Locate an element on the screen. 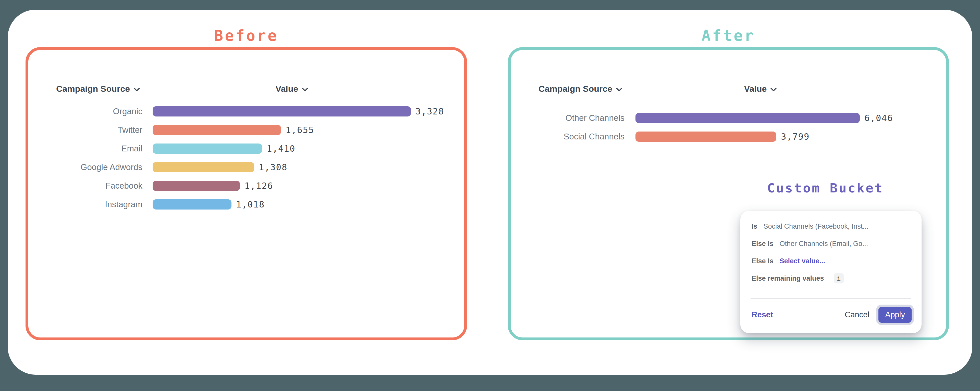  category-label: Facebook is located at coordinates (85, 186).